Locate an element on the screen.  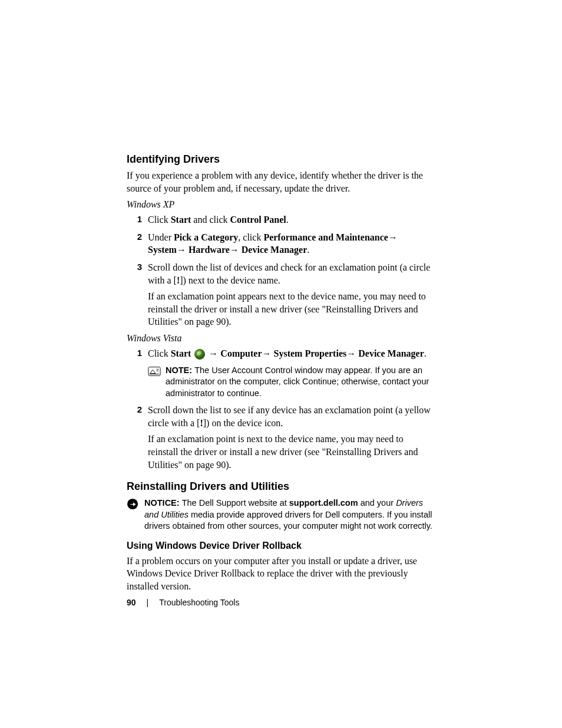
list-item: 2 Scroll down the list to see if any dev… is located at coordinates (292, 437).